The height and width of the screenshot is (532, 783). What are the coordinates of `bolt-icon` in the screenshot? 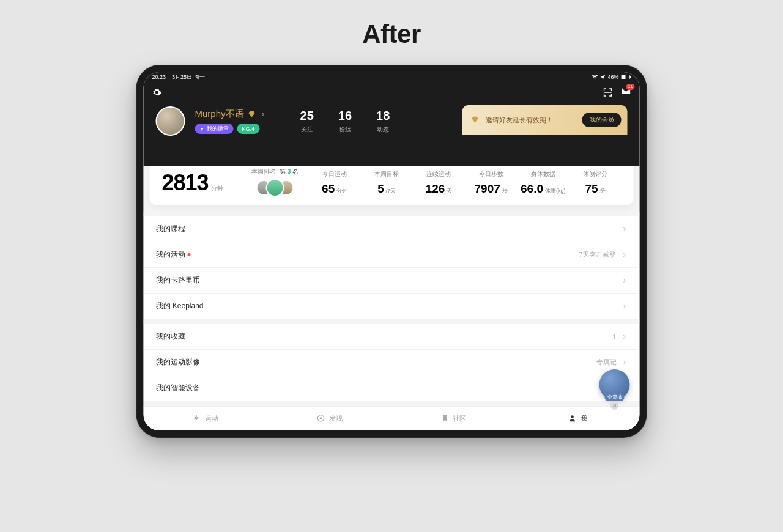 It's located at (202, 129).